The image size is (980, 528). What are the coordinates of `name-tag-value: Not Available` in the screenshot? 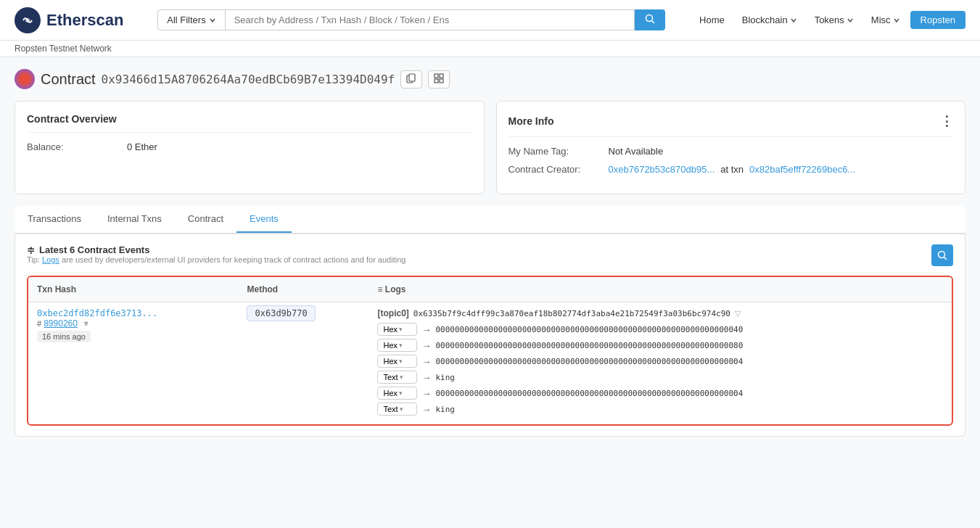 It's located at (636, 151).